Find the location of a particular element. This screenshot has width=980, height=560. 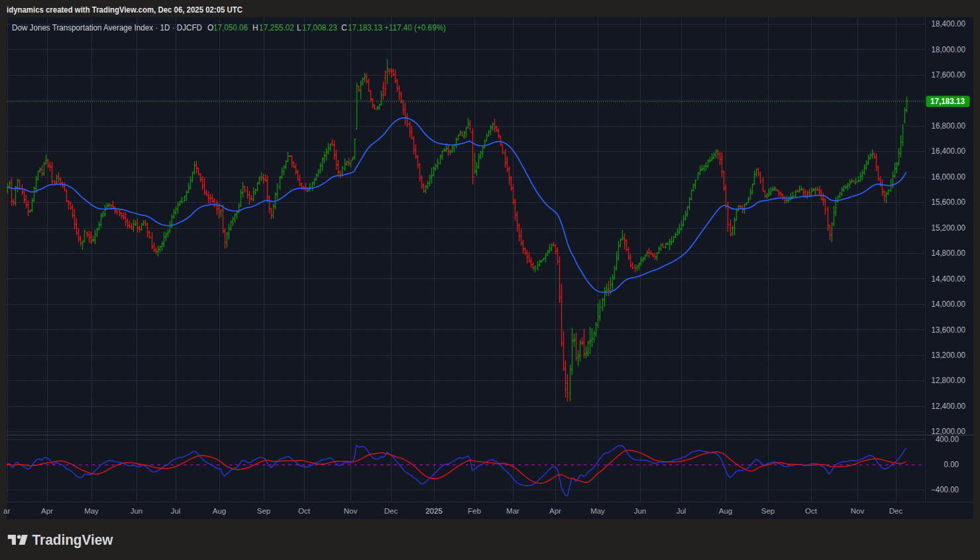

svg-text: 14,400.00 is located at coordinates (949, 279).